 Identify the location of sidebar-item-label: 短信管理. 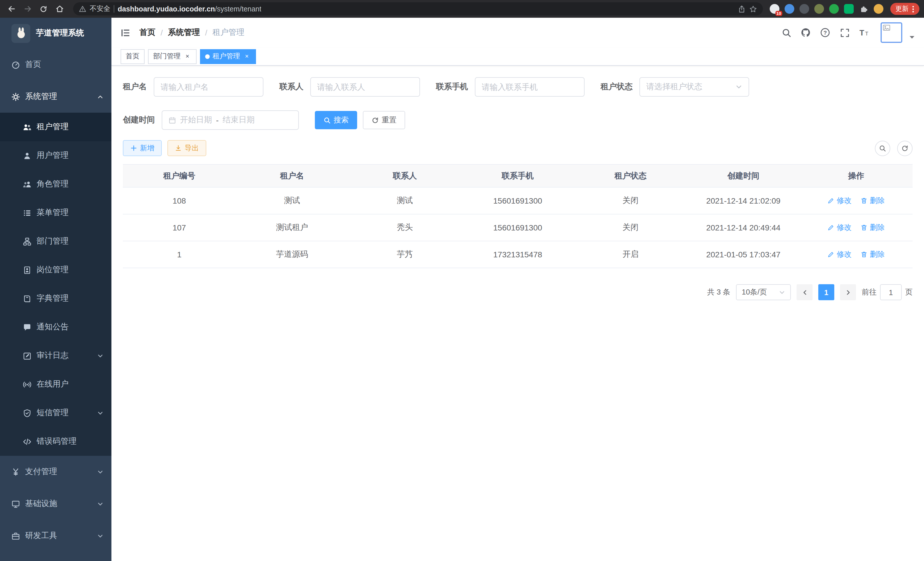
(52, 413).